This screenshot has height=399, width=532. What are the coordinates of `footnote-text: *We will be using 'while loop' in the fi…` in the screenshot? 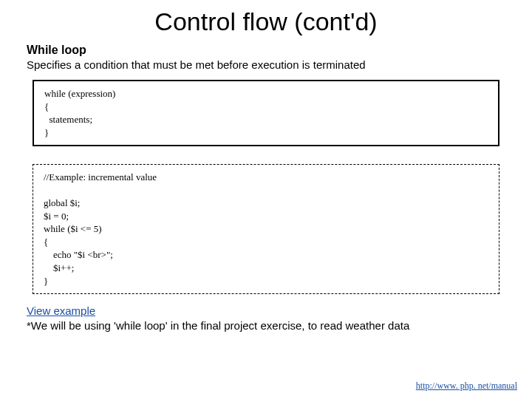 It's located at (266, 325).